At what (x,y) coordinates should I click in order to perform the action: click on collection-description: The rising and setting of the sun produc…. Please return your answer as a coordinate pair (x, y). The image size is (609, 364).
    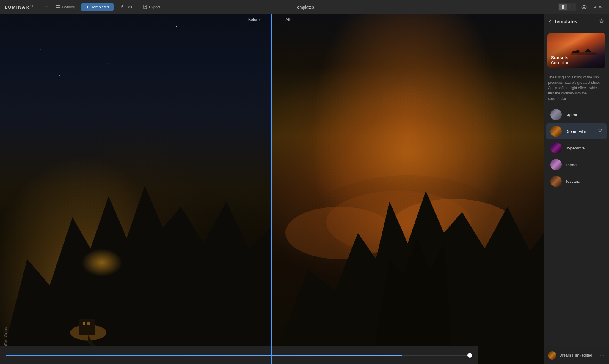
    Looking at the image, I should click on (576, 88).